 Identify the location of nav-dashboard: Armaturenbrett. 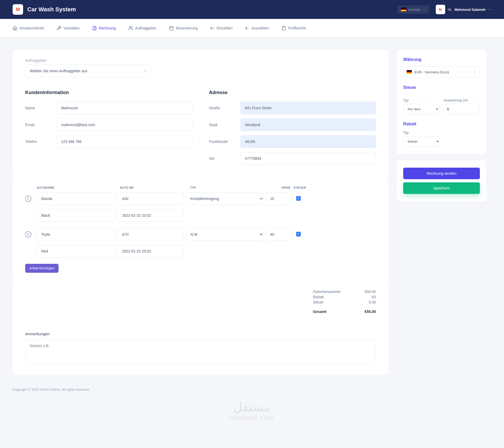
(28, 28).